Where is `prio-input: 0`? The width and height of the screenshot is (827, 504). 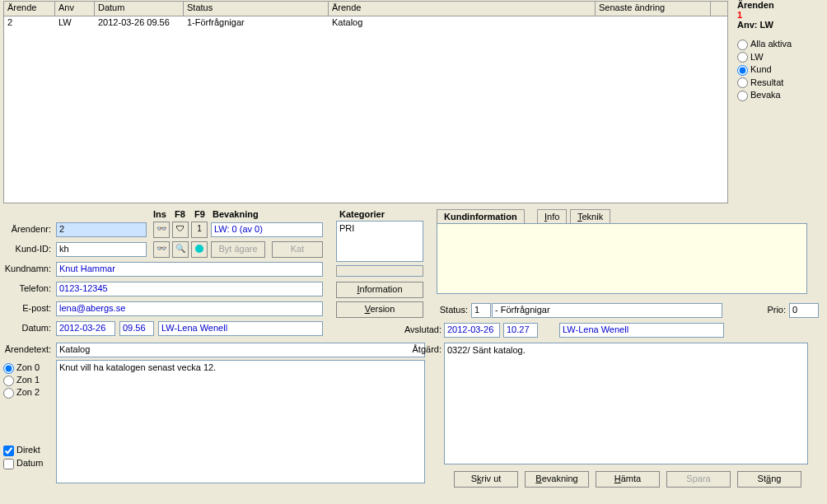 prio-input: 0 is located at coordinates (804, 310).